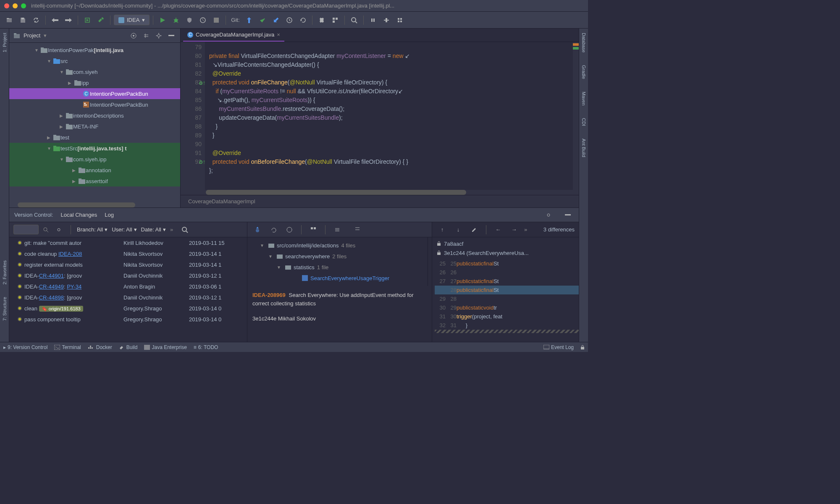  Describe the element at coordinates (458, 230) in the screenshot. I see `down-icon: ↓` at that location.